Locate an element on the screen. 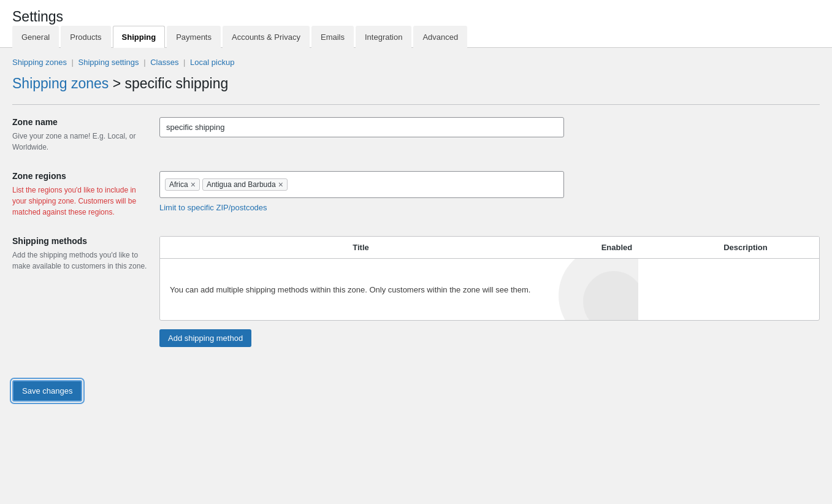 The width and height of the screenshot is (832, 504). tag-africa-label: Africa is located at coordinates (179, 185).